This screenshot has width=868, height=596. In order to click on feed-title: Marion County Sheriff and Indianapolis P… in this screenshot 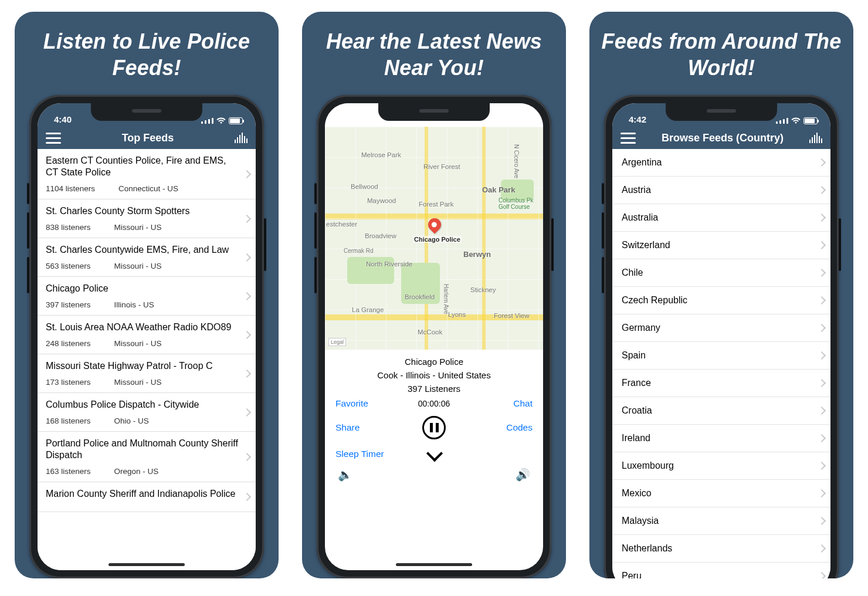, I will do `click(142, 494)`.